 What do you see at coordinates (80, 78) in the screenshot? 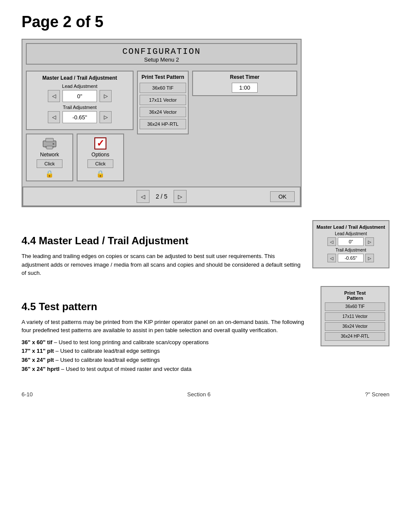
I see `adjustment-box-title: Master Lead / Trail Adjustment` at bounding box center [80, 78].